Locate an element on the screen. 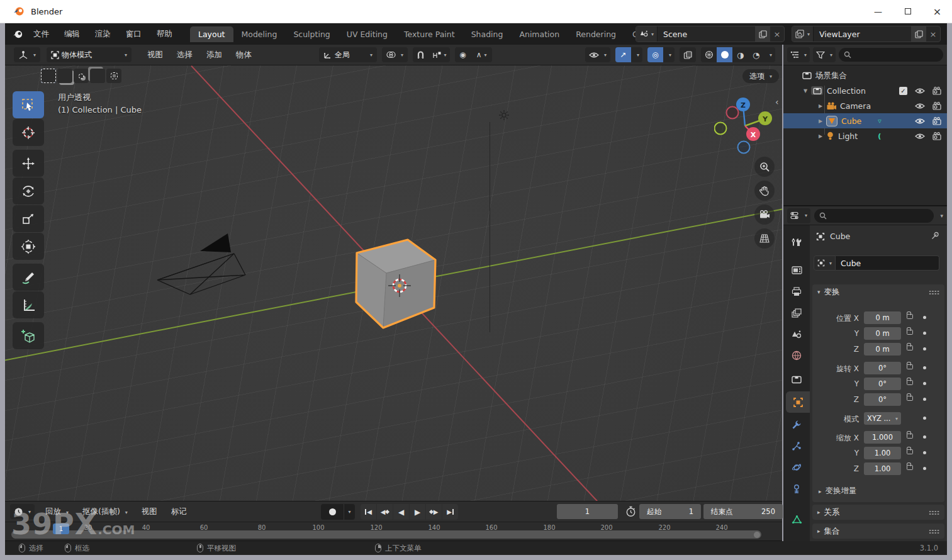  select-subtract-button is located at coordinates (81, 76).